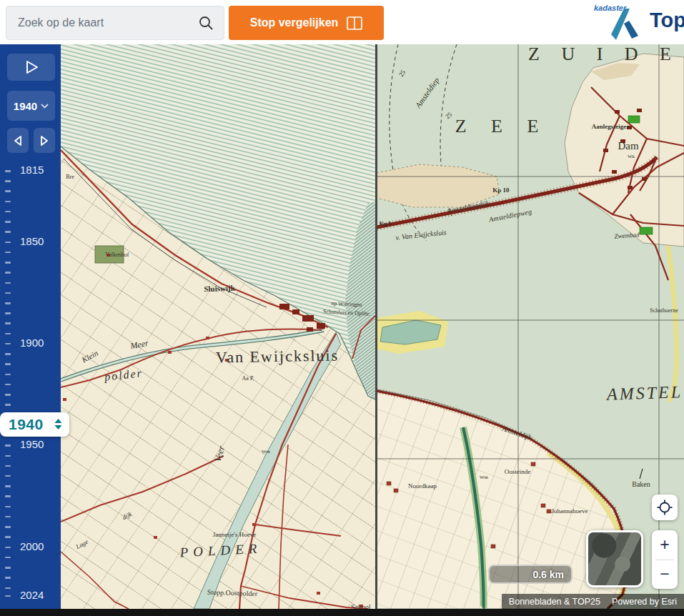  I want to click on map-label: Valkenhof, so click(117, 255).